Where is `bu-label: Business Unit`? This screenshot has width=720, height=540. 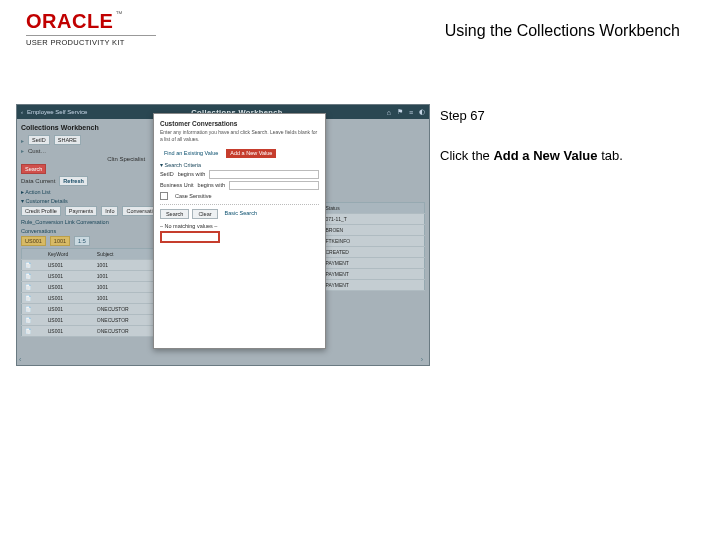
bu-label: Business Unit is located at coordinates (177, 185).